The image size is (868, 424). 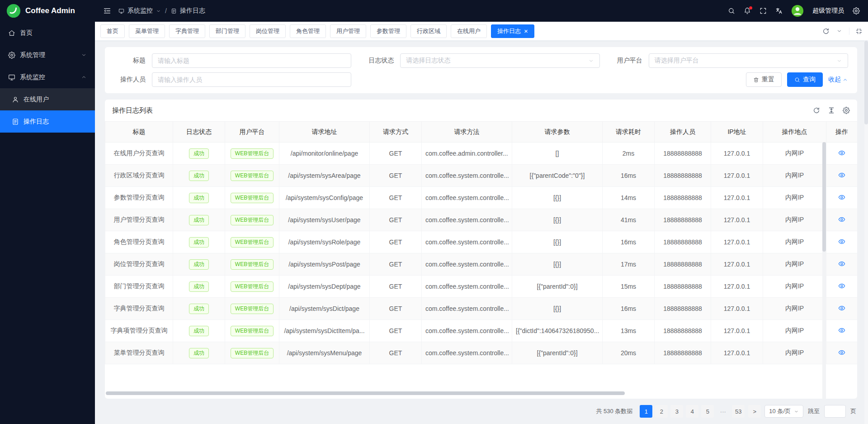 I want to click on layout-fullscreen-icon, so click(x=856, y=31).